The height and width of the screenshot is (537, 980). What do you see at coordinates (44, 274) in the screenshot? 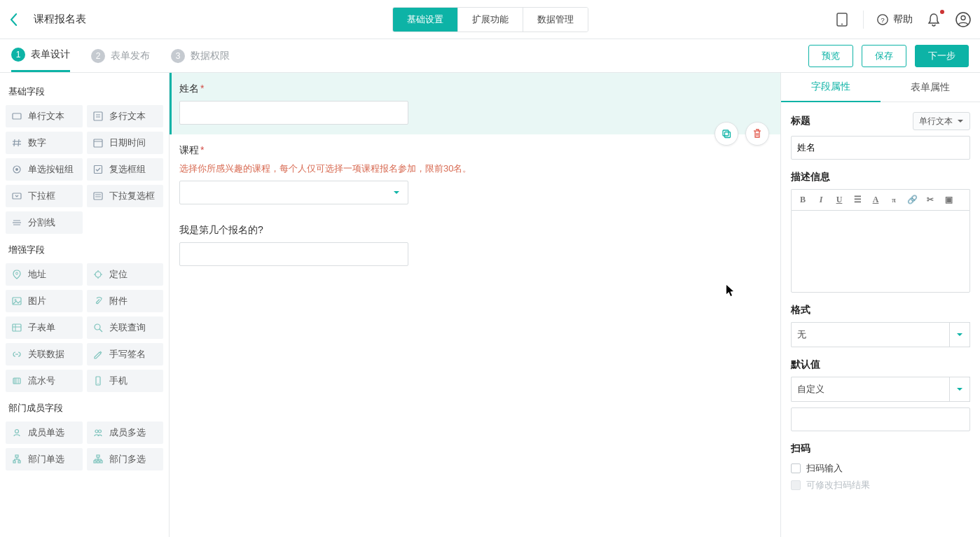
I see `field-address: 地址` at bounding box center [44, 274].